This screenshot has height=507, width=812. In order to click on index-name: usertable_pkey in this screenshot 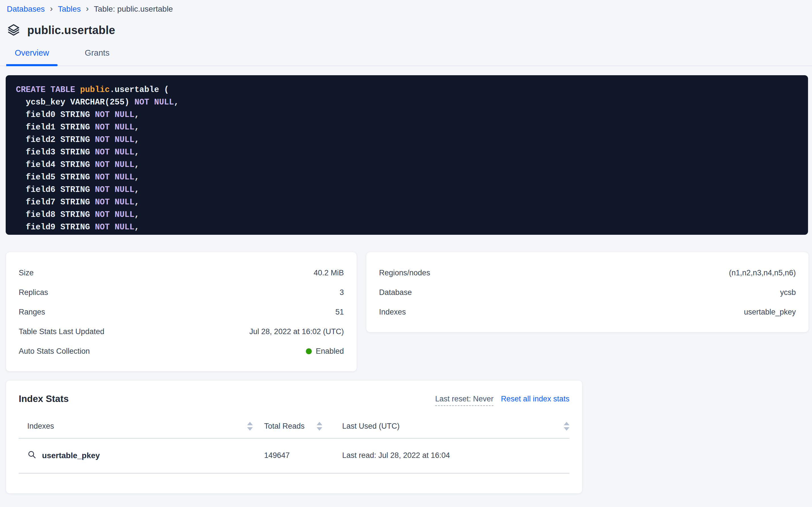, I will do `click(71, 455)`.